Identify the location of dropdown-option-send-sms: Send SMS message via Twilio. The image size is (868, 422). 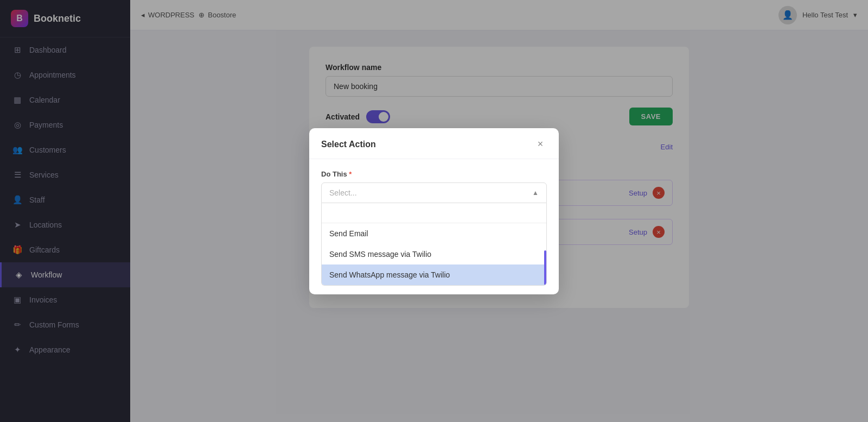
(434, 254).